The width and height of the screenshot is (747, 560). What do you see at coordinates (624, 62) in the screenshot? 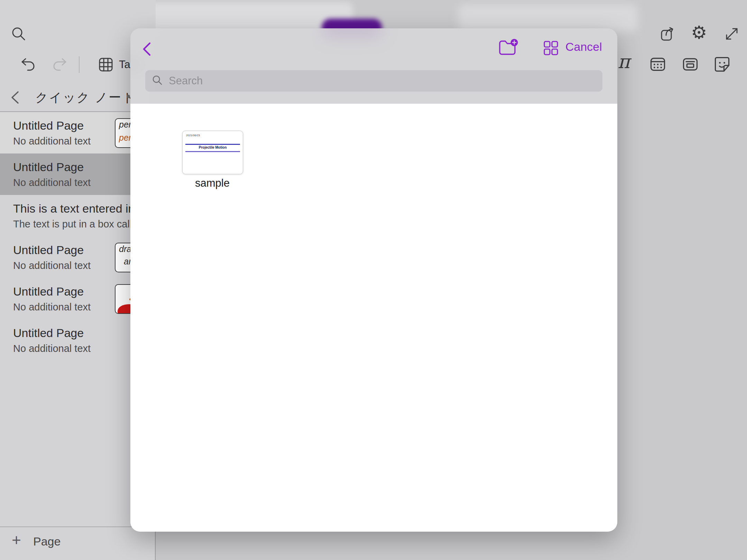
I see `math-button: π` at bounding box center [624, 62].